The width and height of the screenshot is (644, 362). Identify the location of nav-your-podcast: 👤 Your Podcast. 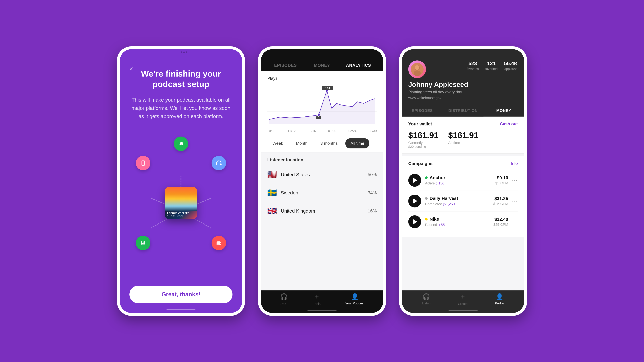
(355, 299).